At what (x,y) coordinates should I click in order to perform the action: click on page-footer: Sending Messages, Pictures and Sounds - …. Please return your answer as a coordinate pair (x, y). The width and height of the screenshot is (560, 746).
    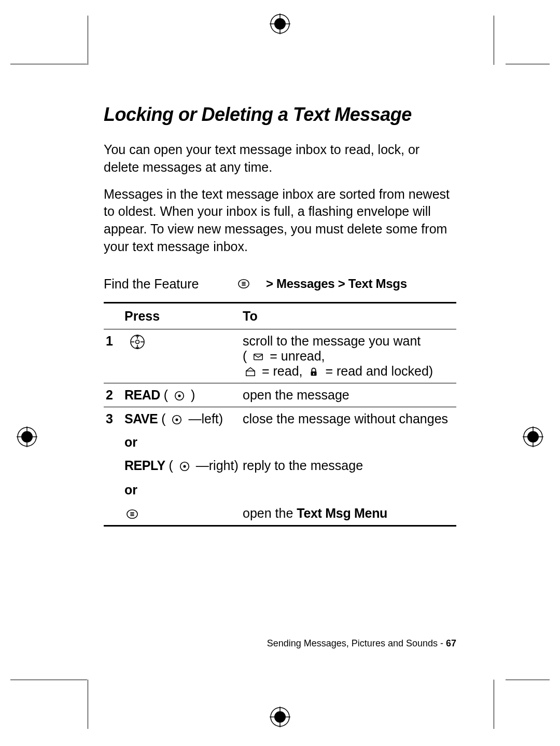
    Looking at the image, I should click on (280, 643).